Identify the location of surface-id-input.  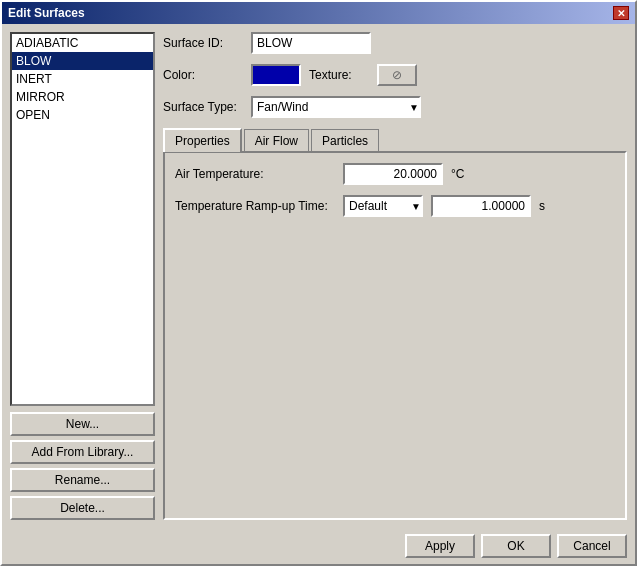
(311, 43).